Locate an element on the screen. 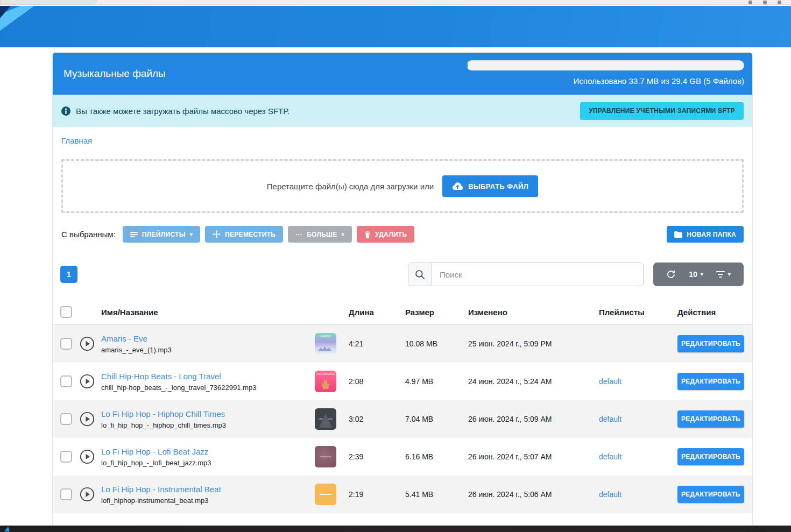 This screenshot has height=532, width=791. choose-file-button: ВЫБРАТЬ ФАЙЛ is located at coordinates (490, 186).